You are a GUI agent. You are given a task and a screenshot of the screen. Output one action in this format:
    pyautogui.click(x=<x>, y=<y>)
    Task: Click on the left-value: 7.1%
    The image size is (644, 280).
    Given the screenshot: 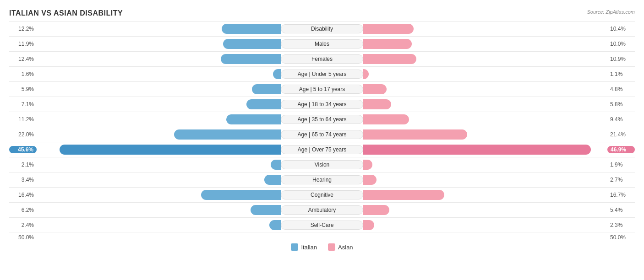 What is the action you would take?
    pyautogui.click(x=23, y=104)
    